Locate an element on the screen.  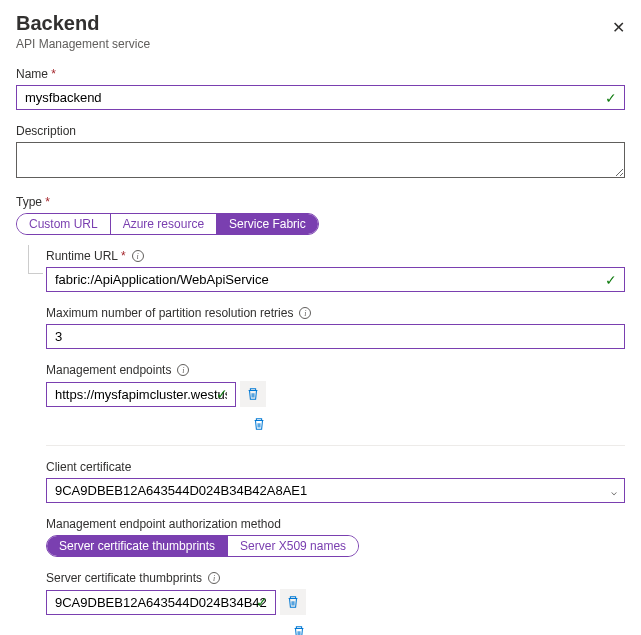
description-label: Description is located at coordinates (46, 131).